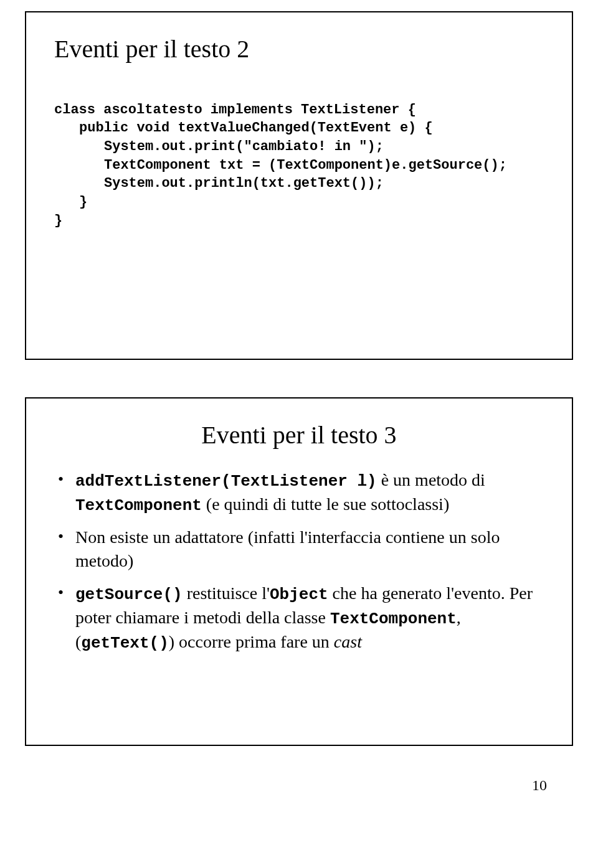  What do you see at coordinates (280, 166) in the screenshot?
I see `code-line: TextComponent txt = (TextComponent)e.get…` at bounding box center [280, 166].